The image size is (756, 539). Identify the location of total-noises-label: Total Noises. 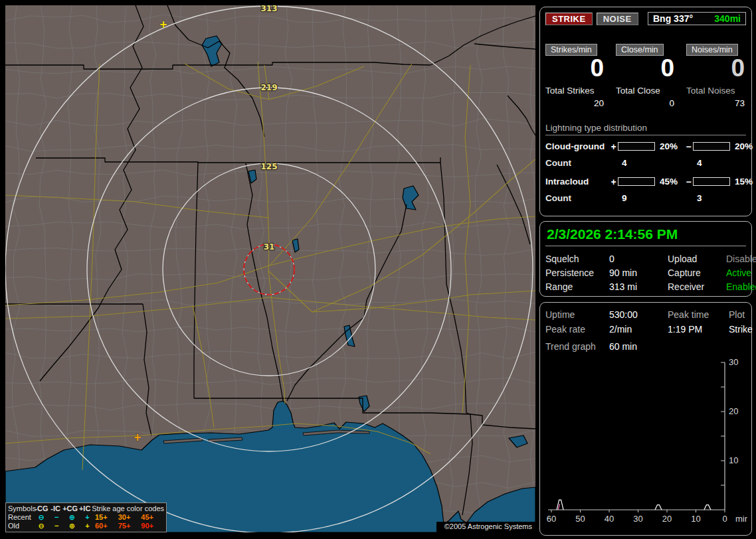
(716, 90).